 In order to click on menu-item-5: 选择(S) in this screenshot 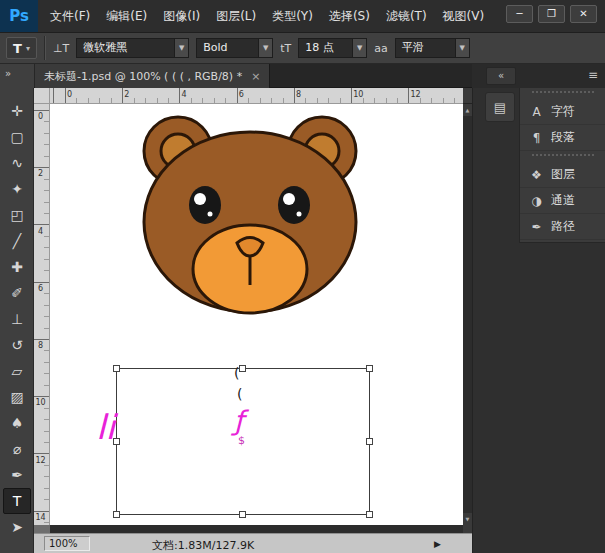, I will do `click(350, 16)`.